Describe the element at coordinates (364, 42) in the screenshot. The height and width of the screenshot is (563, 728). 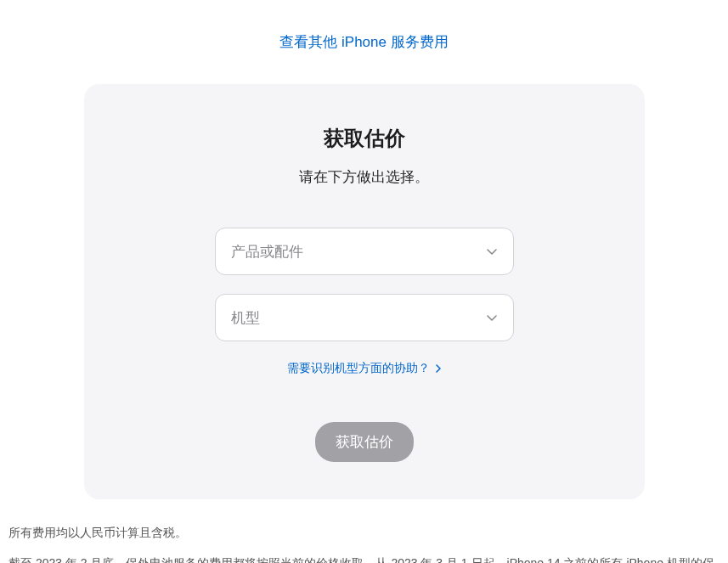
I see `other-services-link: 查看其他 iPhone 服务费用` at that location.